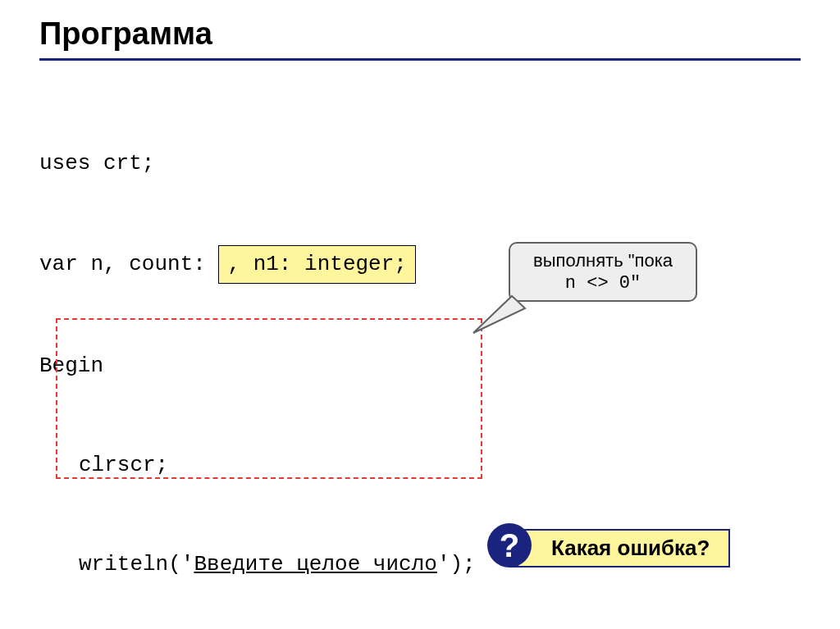 The image size is (840, 629). What do you see at coordinates (498, 314) in the screenshot?
I see `callout-tail` at bounding box center [498, 314].